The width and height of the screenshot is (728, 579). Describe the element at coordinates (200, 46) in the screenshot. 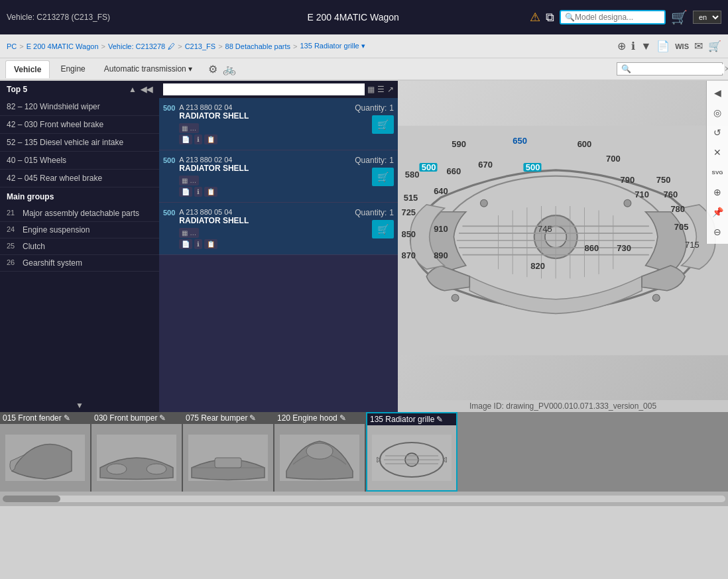

I see `breadcrumb-fs: C213_FS` at that location.